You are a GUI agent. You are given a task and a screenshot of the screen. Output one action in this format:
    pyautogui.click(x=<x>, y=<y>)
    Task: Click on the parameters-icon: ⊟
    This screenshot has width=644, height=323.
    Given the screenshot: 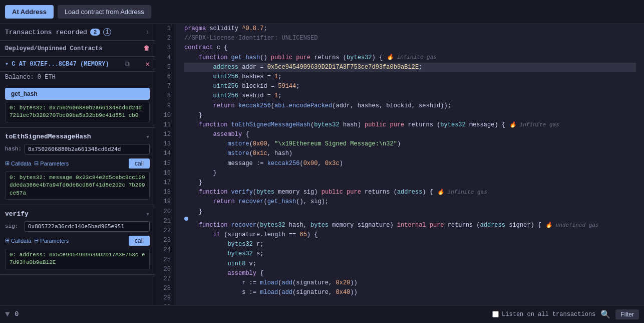 What is the action you would take?
    pyautogui.click(x=36, y=164)
    